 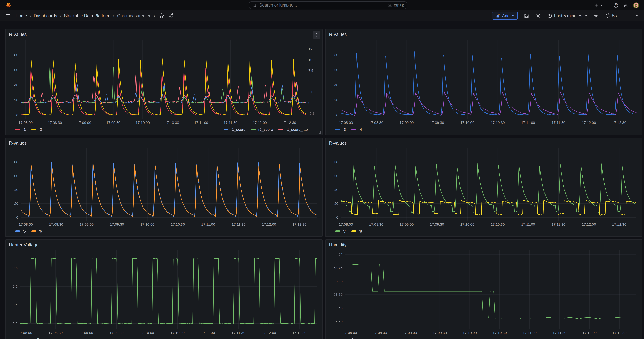 I want to click on legend-item-r6: r6, so click(x=37, y=231).